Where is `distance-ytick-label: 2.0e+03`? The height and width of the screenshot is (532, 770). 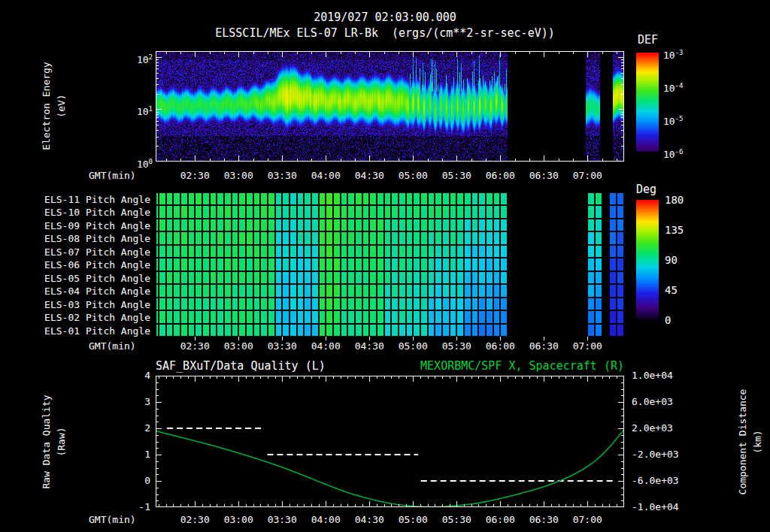 distance-ytick-label: 2.0e+03 is located at coordinates (653, 428).